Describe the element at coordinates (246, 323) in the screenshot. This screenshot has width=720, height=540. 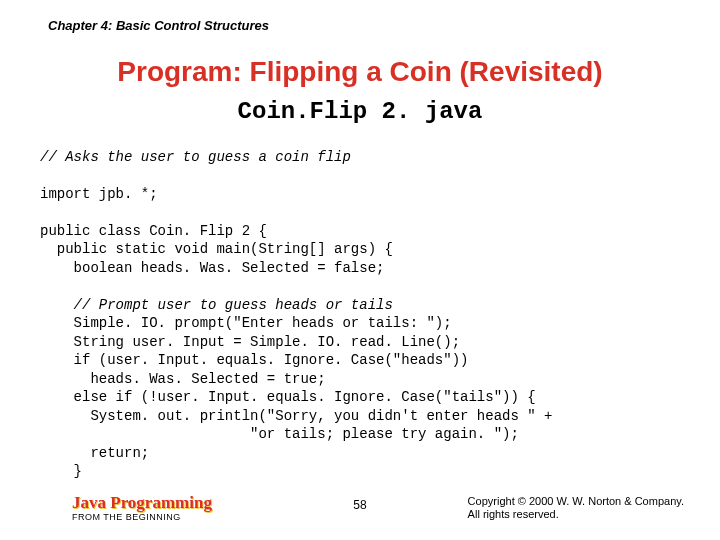
I see `code-line: Simple. IO. prompt("Enter heads or tails…` at that location.